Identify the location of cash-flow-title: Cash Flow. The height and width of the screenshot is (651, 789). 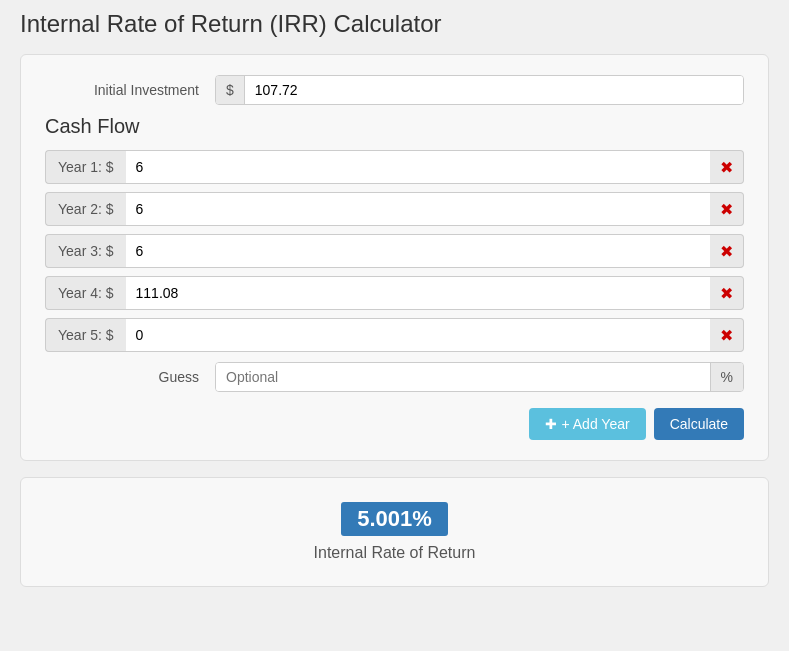
(394, 126).